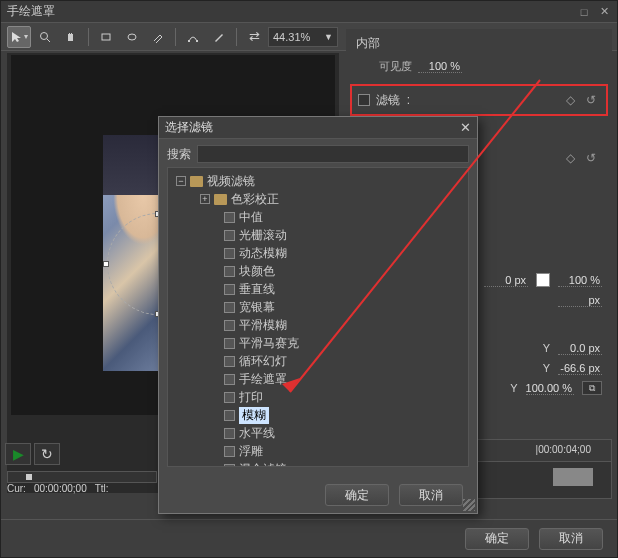 The height and width of the screenshot is (560, 618). What do you see at coordinates (318, 495) in the screenshot?
I see `dialog-footer: 确定 取消` at bounding box center [318, 495].